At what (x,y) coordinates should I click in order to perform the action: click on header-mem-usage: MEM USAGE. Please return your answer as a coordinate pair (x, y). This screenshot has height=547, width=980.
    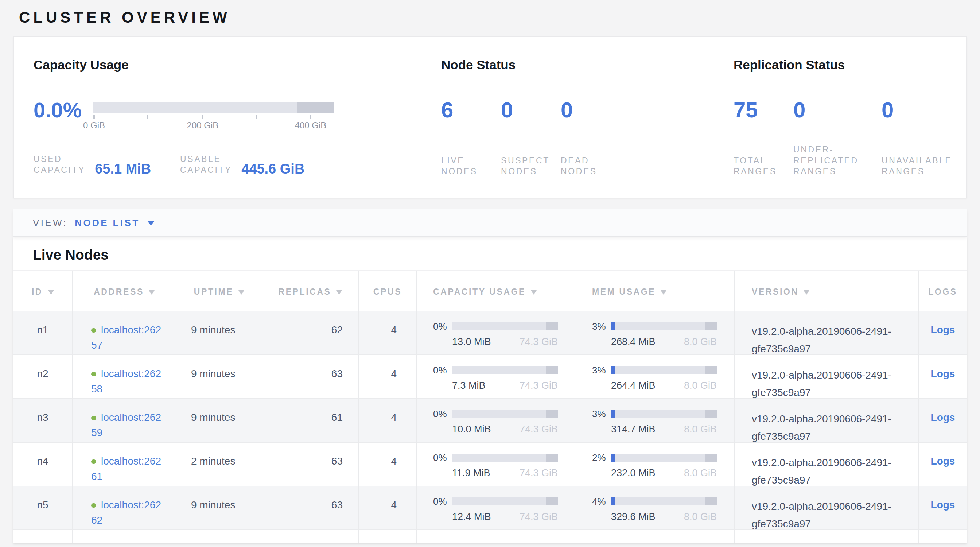
    Looking at the image, I should click on (655, 291).